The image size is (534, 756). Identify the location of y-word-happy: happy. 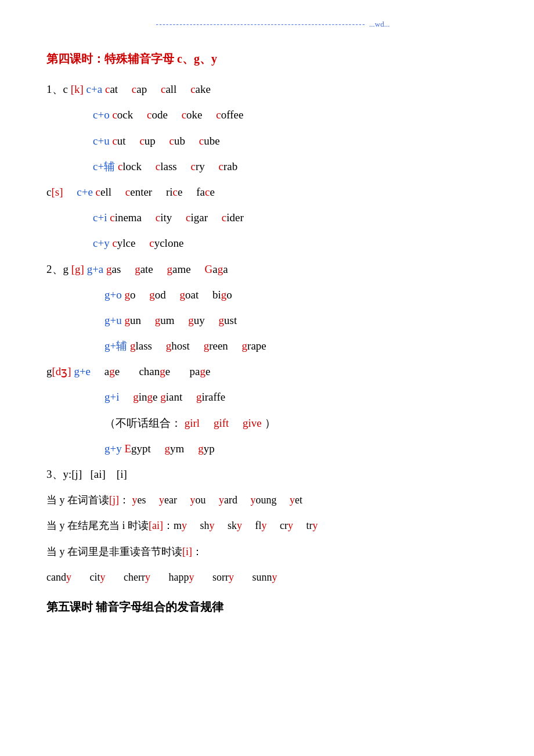
(181, 577).